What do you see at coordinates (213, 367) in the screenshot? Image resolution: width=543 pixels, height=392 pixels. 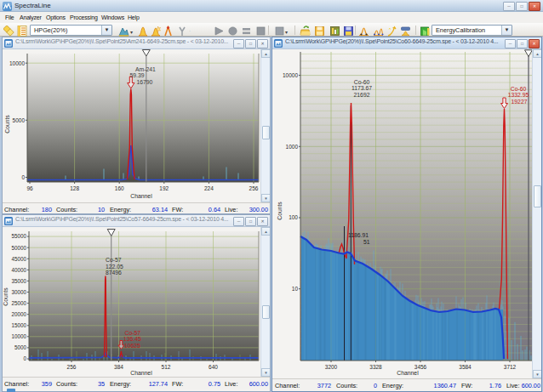 I see `svg-text: 640` at bounding box center [213, 367].